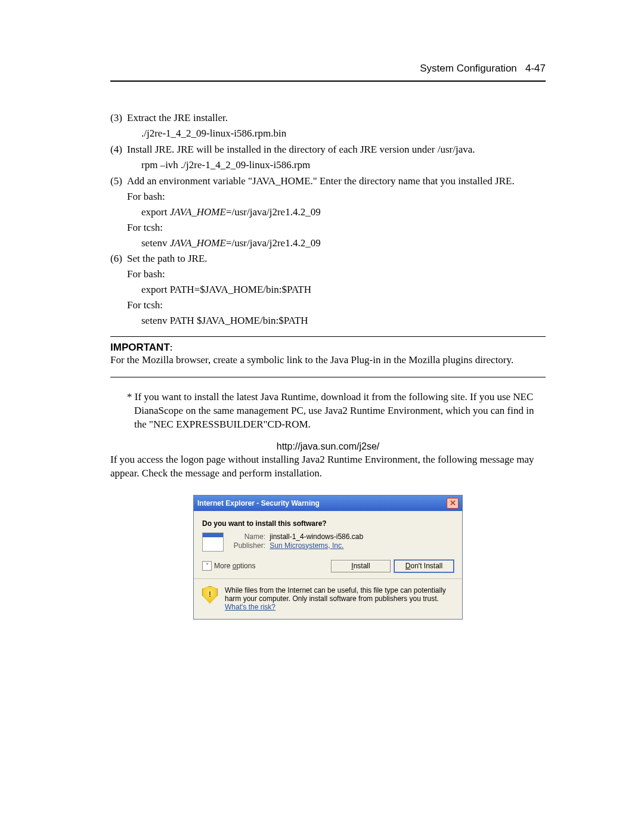 This screenshot has height=833, width=644. I want to click on step-cmd: ./j2re-1_4_2_09-linux-i586.rpm.bin, so click(343, 134).